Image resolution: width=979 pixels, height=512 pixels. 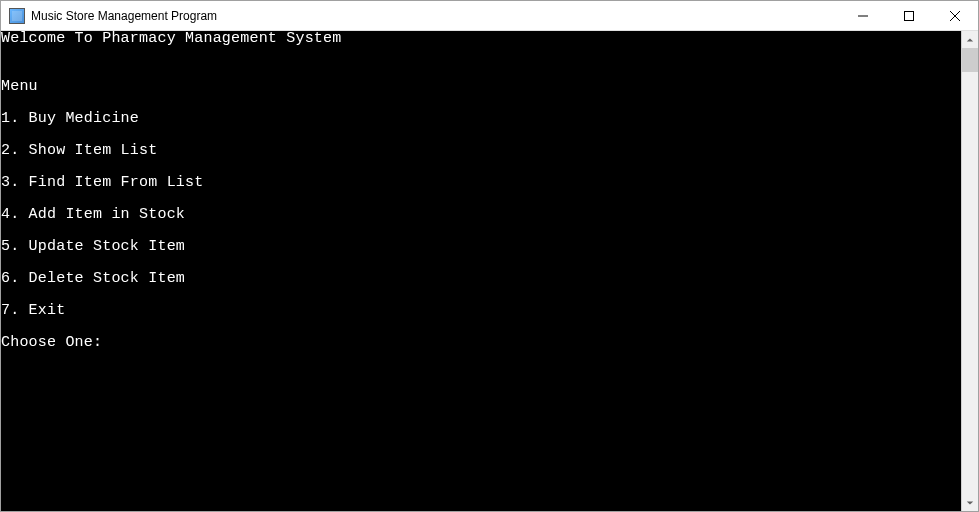 I want to click on scrollbar-thumb, so click(x=970, y=60).